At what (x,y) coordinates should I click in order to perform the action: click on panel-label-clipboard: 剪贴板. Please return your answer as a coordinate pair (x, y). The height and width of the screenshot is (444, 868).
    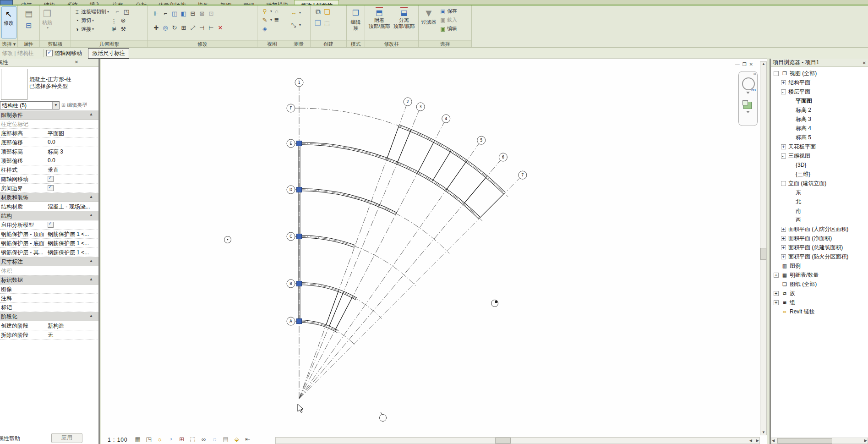
    Looking at the image, I should click on (55, 44).